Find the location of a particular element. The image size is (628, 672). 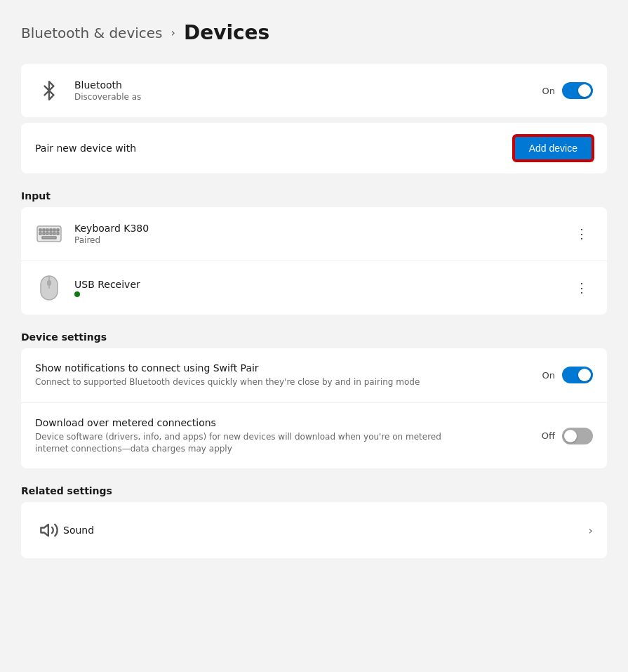

bluetooth-name: Bluetooth is located at coordinates (303, 85).